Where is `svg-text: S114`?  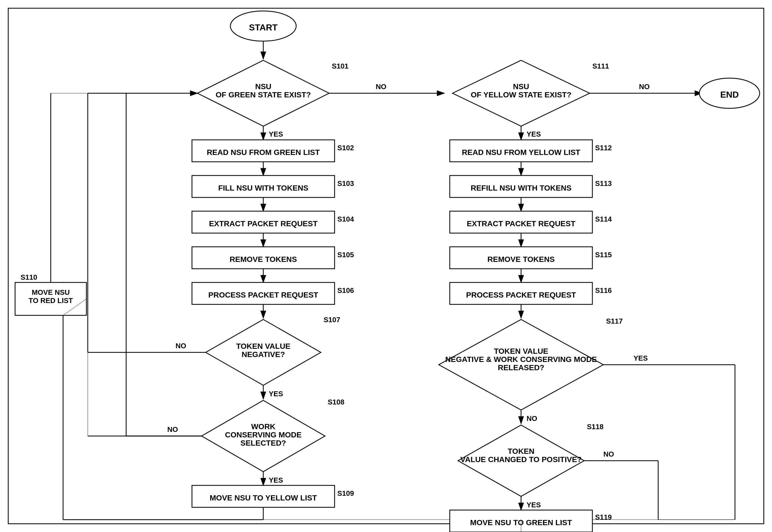
svg-text: S114 is located at coordinates (603, 219).